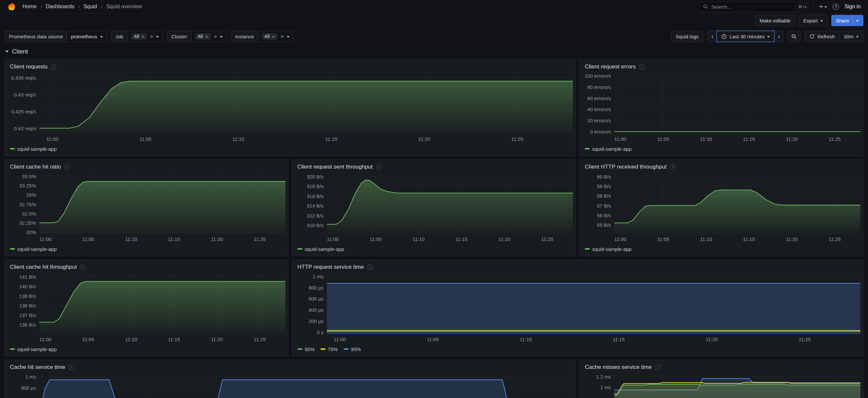 This screenshot has height=398, width=868. Describe the element at coordinates (747, 36) in the screenshot. I see `time-range-label: Last 30 minutes` at that location.